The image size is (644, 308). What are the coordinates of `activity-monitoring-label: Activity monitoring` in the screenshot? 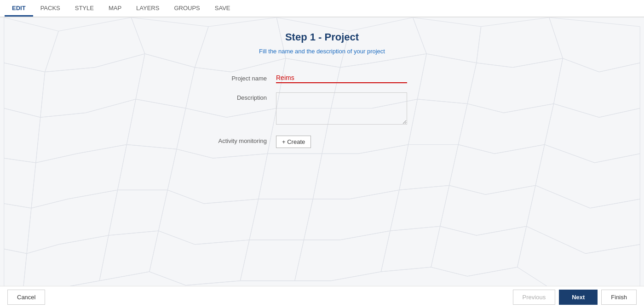 It's located at (237, 140).